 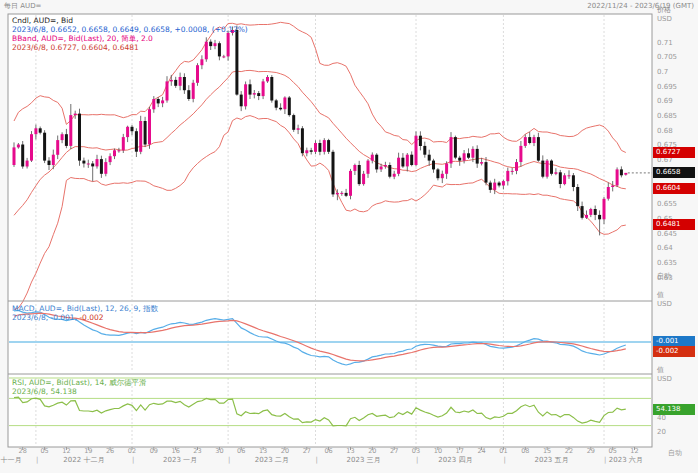 What do you see at coordinates (667, 263) in the screenshot?
I see `price-tick-label: 0.635` at bounding box center [667, 263].